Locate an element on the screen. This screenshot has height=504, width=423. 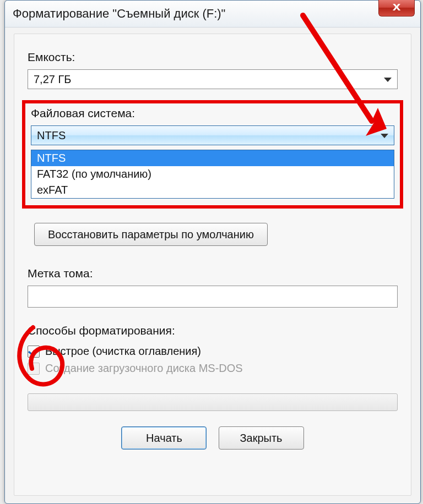
filesystem-listbox: NTFS FAT32 (по умолчанию) exFAT is located at coordinates (213, 174).